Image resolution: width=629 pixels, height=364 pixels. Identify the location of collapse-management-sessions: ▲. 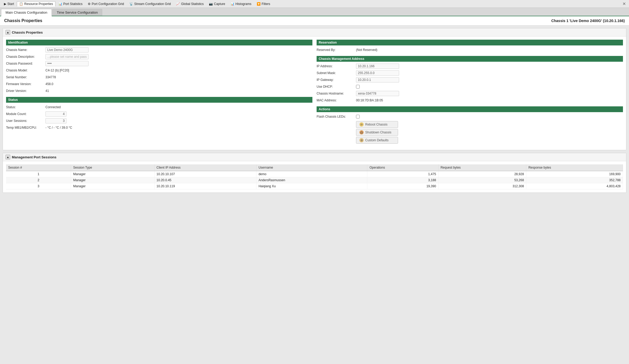
(8, 157).